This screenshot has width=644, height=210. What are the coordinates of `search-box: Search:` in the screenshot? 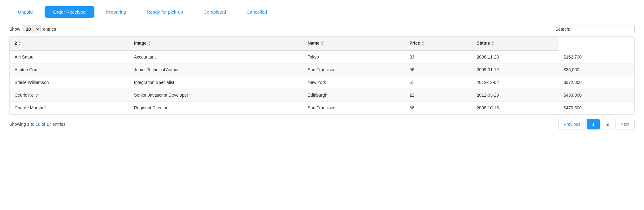 It's located at (595, 29).